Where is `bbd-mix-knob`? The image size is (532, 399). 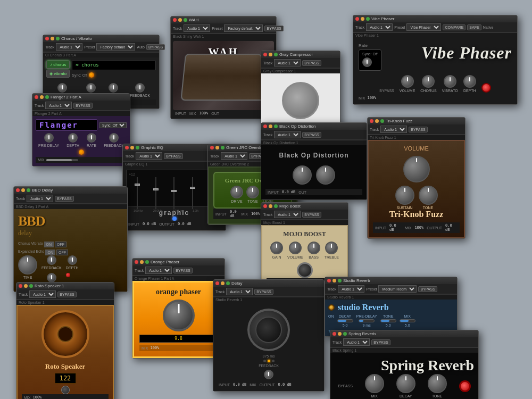
bbd-mix-knob is located at coordinates (52, 278).